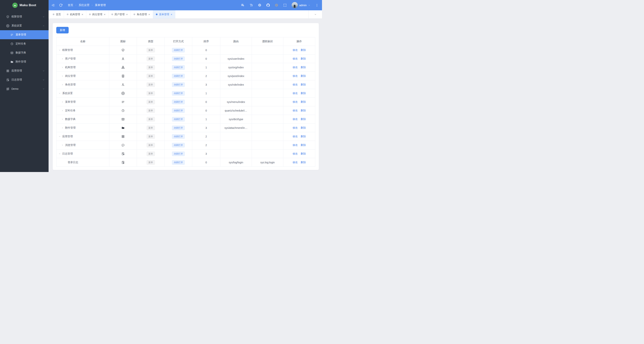 The width and height of the screenshot is (644, 344). What do you see at coordinates (24, 62) in the screenshot?
I see `sidebar-subitem-1-3: 附件管理` at bounding box center [24, 62].